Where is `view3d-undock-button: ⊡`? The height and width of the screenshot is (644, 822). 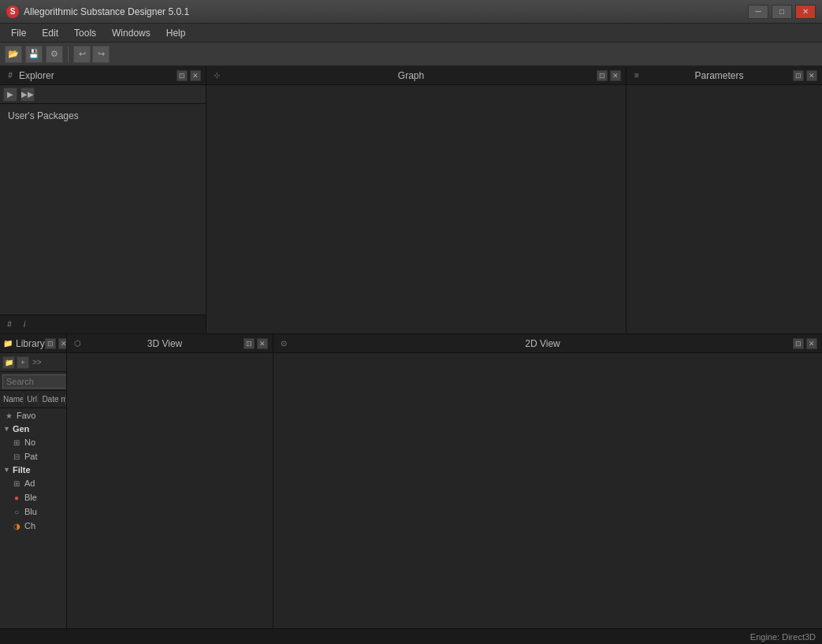
view3d-undock-button: ⊡ is located at coordinates (249, 344).